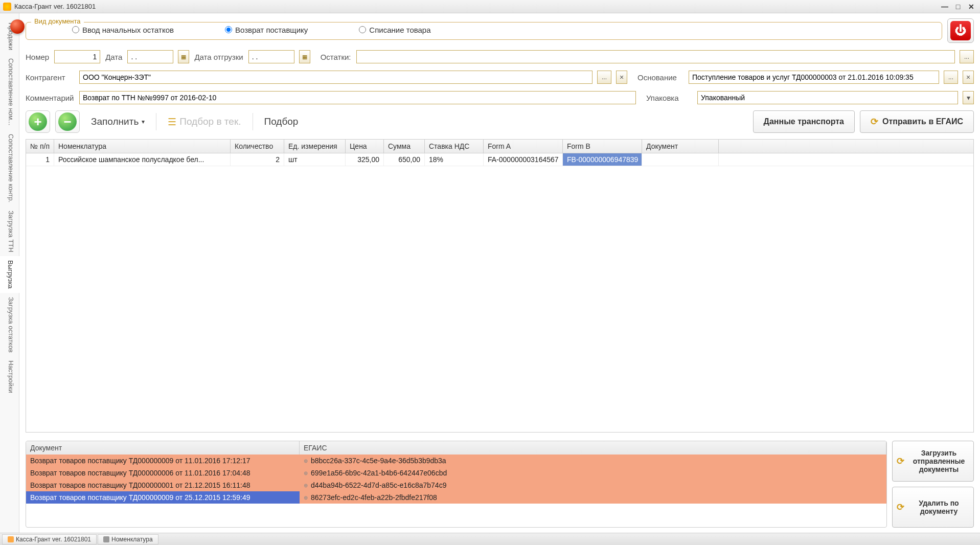  I want to click on grid-header-9: Документ, so click(680, 146).